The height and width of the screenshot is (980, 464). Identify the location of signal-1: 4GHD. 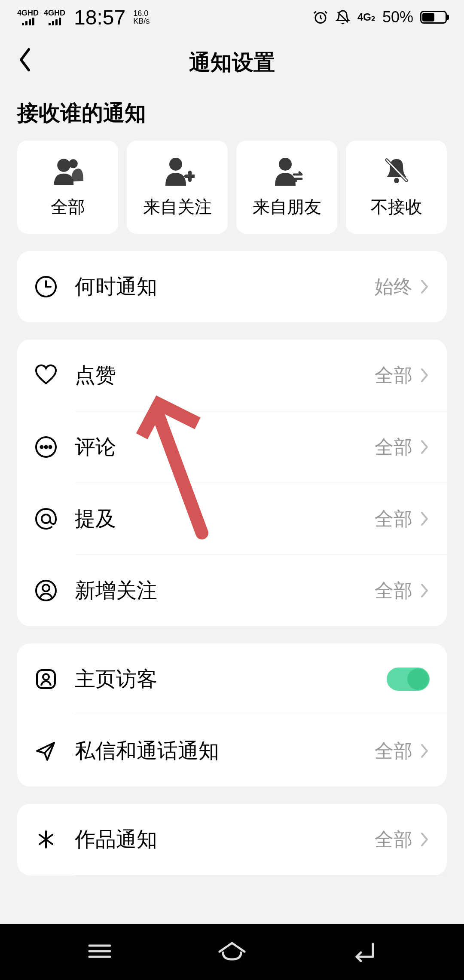
(28, 17).